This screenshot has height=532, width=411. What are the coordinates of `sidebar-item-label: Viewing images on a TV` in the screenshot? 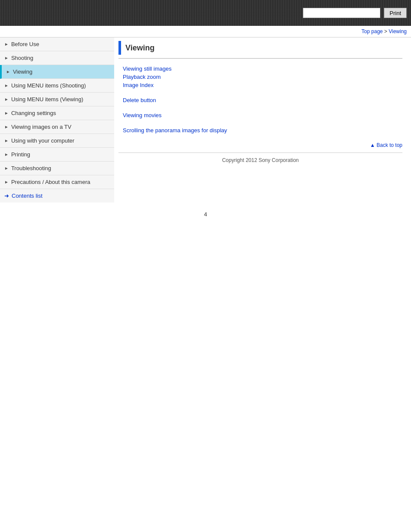 It's located at (41, 127).